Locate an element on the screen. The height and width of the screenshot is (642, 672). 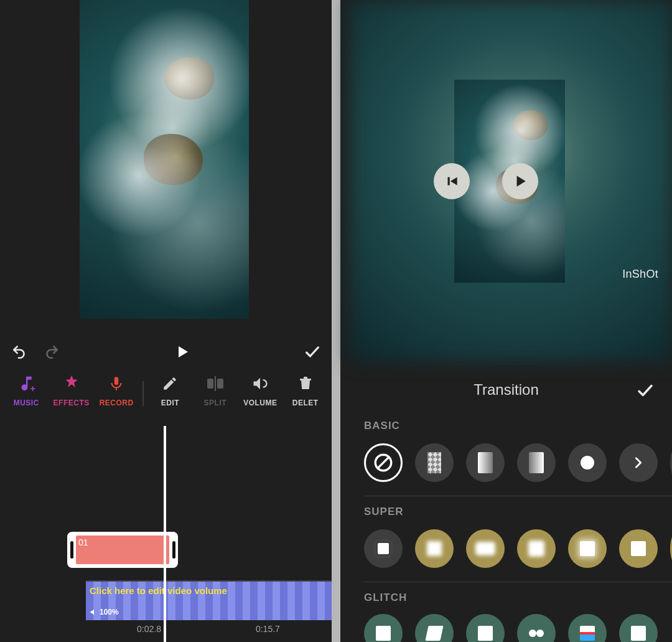
section-super-label: SUPER is located at coordinates (384, 512).